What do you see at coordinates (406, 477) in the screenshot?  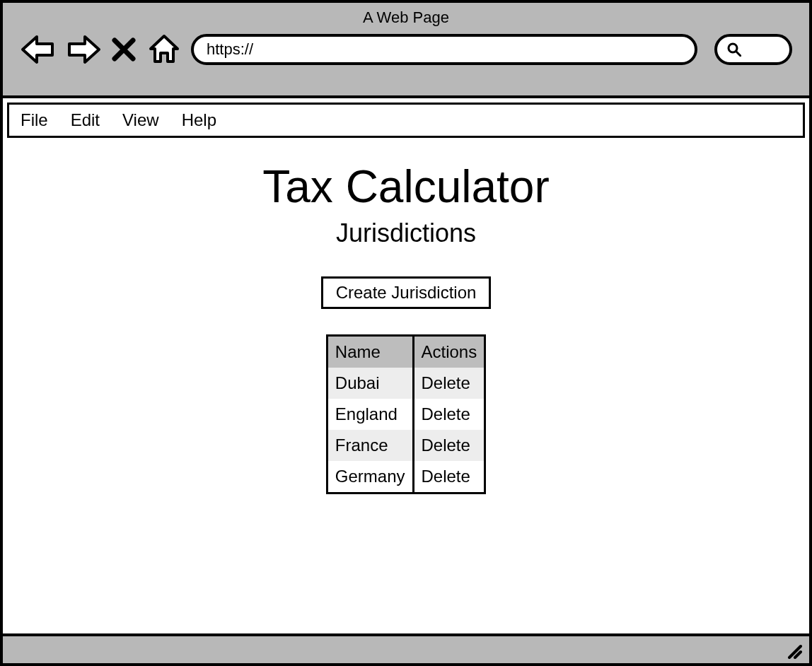 I see `table-row: Germany Delete` at bounding box center [406, 477].